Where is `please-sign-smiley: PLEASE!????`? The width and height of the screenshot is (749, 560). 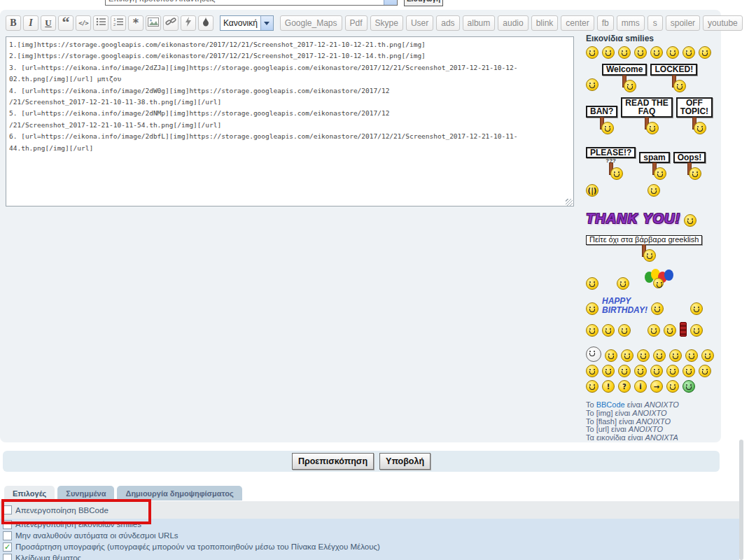 please-sign-smiley: PLEASE!???? is located at coordinates (610, 163).